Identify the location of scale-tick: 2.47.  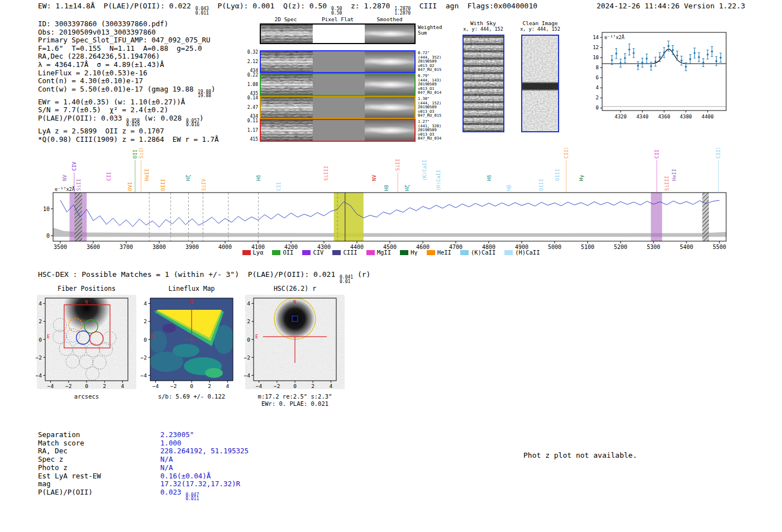
(249, 108).